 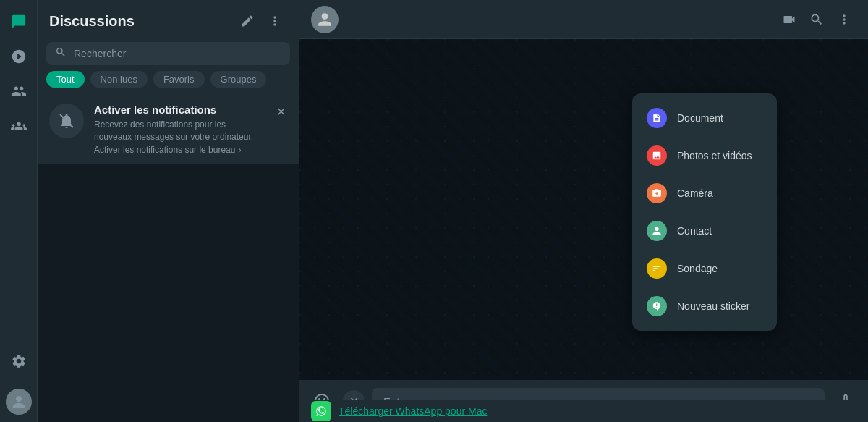 What do you see at coordinates (715, 156) in the screenshot?
I see `photos-videos-label: Photos et vidéos` at bounding box center [715, 156].